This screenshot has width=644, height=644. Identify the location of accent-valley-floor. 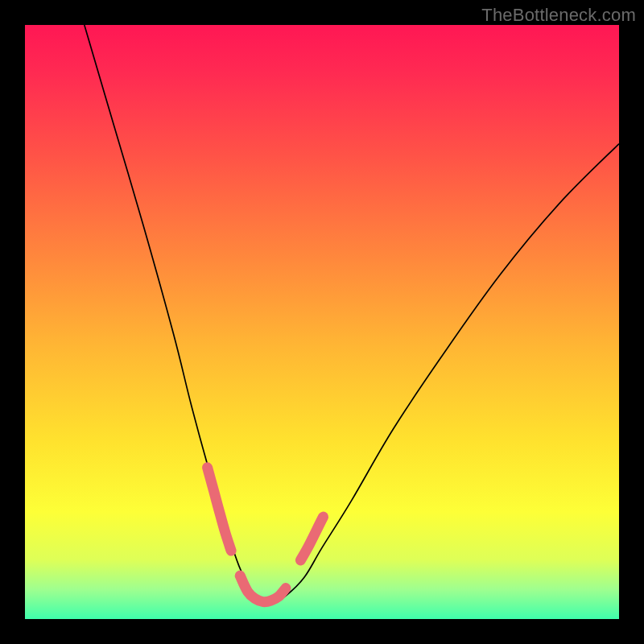
(262, 589).